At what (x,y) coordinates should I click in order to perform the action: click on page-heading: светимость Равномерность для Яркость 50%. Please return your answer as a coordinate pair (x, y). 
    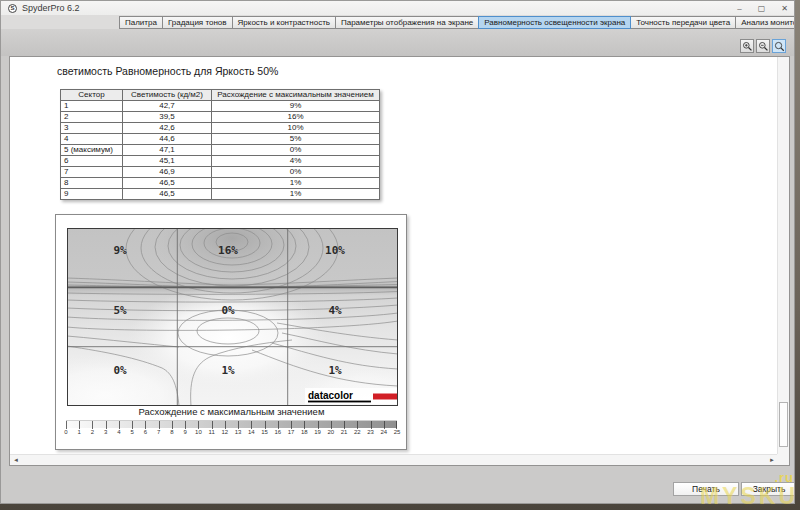
    Looking at the image, I should click on (168, 71).